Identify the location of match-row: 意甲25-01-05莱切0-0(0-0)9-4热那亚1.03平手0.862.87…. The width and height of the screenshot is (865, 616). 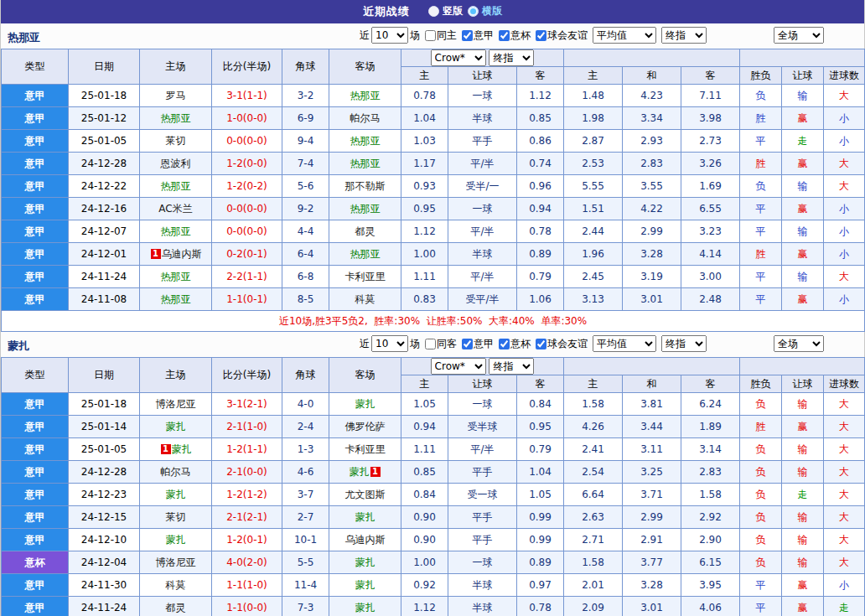
(433, 141).